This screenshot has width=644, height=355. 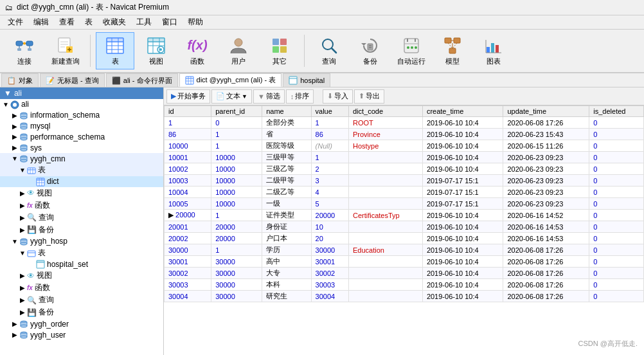 What do you see at coordinates (82, 206) in the screenshot?
I see `sidebar-item-funcs: ▶ fx 函数` at bounding box center [82, 206].